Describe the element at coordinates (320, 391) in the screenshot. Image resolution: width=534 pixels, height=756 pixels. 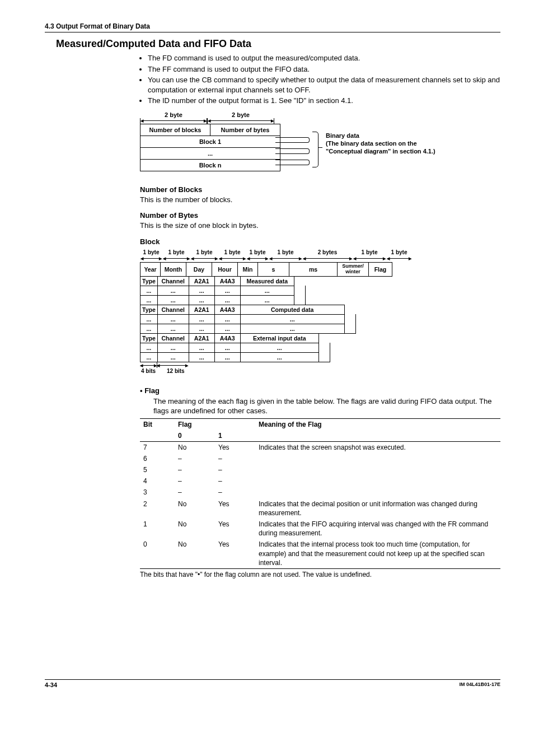
I see `flag-heading: • Flag` at that location.